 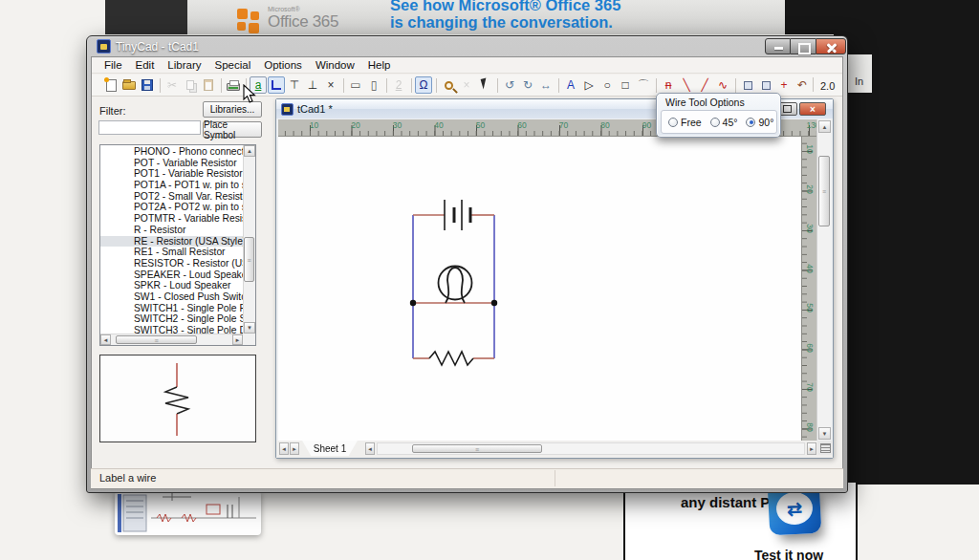 What do you see at coordinates (705, 85) in the screenshot?
I see `diagonal-line-ne-icon: ╱` at bounding box center [705, 85].